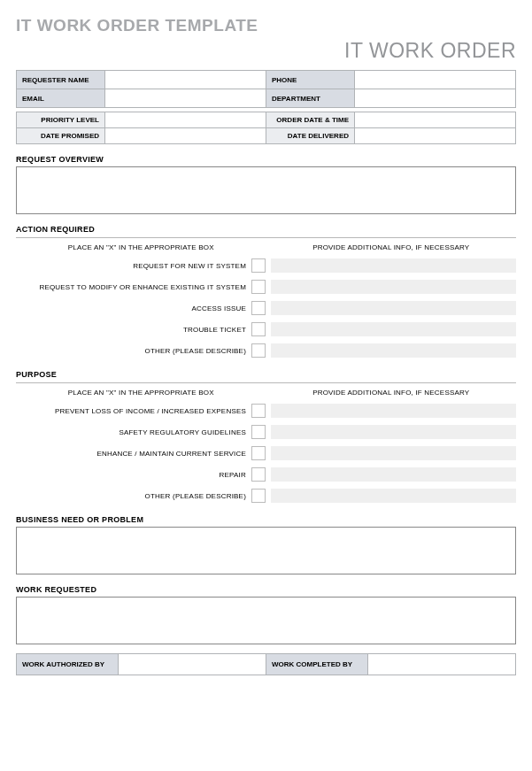  I want to click on purpose-header-right: PROVIDE ADDITIONAL INFO, IF NECESSARY, so click(391, 395).